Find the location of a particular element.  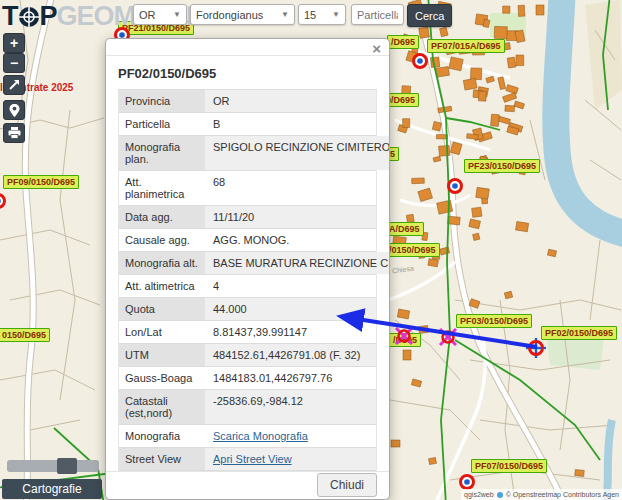

logo-text-p: P is located at coordinates (48, 16).